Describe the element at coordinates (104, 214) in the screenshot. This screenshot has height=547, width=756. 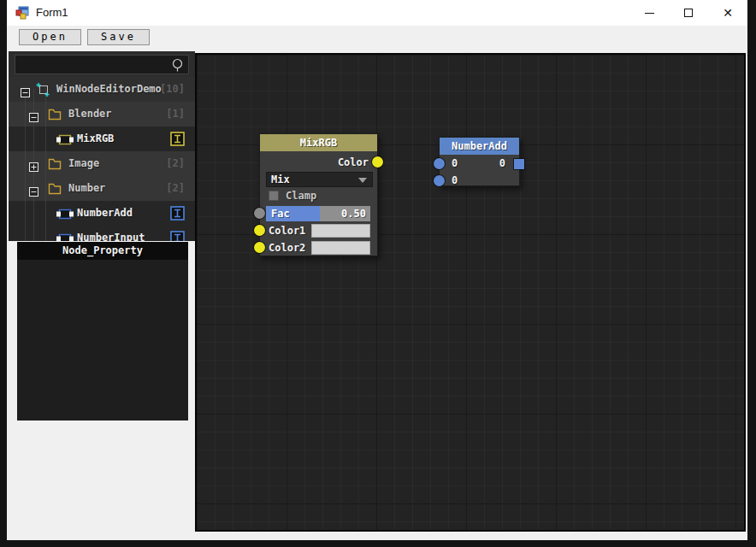
I see `tree-item-label: NumberAdd` at that location.